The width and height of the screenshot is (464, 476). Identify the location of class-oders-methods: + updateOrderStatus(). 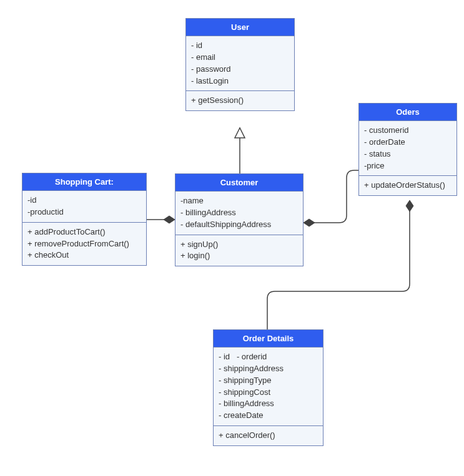
(408, 186).